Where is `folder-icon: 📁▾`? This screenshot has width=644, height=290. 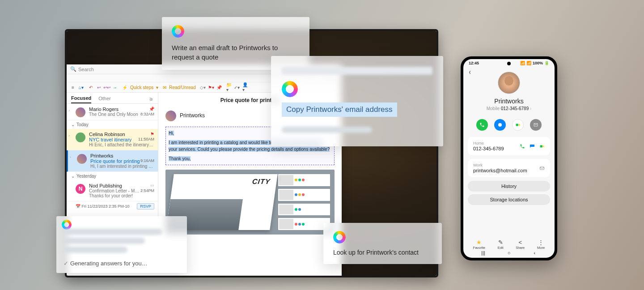 folder-icon: 📁▾ is located at coordinates (229, 87).